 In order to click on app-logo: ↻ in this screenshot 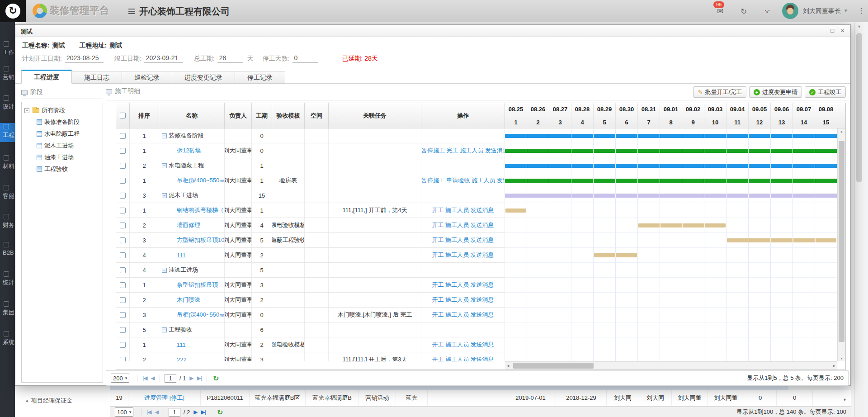, I will do `click(13, 11)`.